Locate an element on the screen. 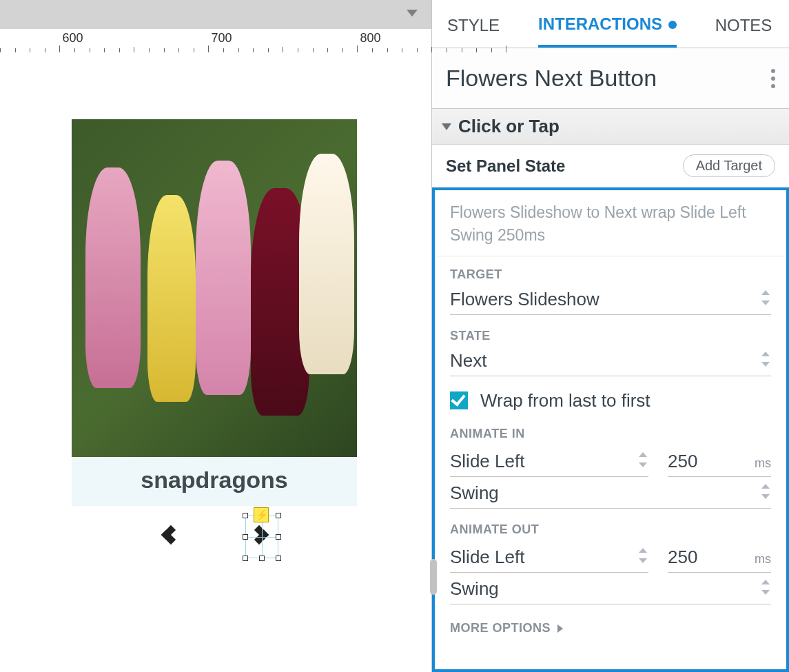 Image resolution: width=789 pixels, height=672 pixels. wrap-label: Wrap from last to first is located at coordinates (565, 401).